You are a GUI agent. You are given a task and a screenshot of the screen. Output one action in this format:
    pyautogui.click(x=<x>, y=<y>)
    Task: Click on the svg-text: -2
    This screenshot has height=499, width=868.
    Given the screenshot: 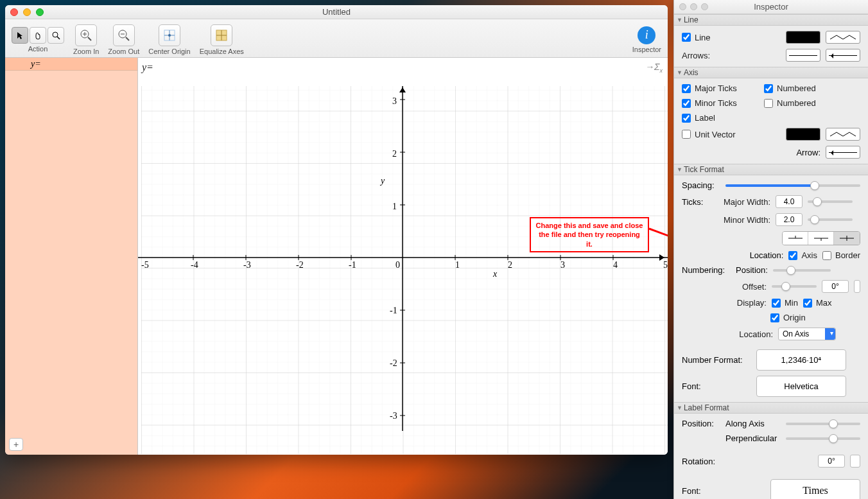 What is the action you would take?
    pyautogui.click(x=394, y=363)
    